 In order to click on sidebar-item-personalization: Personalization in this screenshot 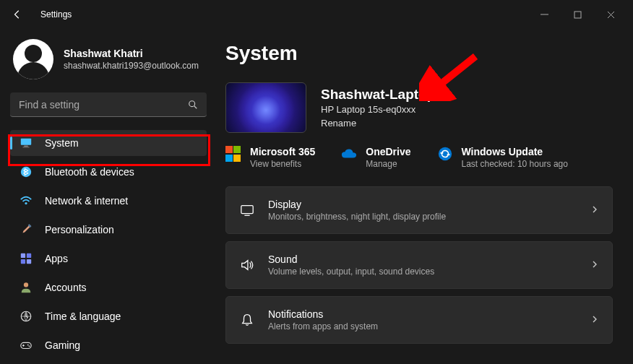, I will do `click(108, 230)`.